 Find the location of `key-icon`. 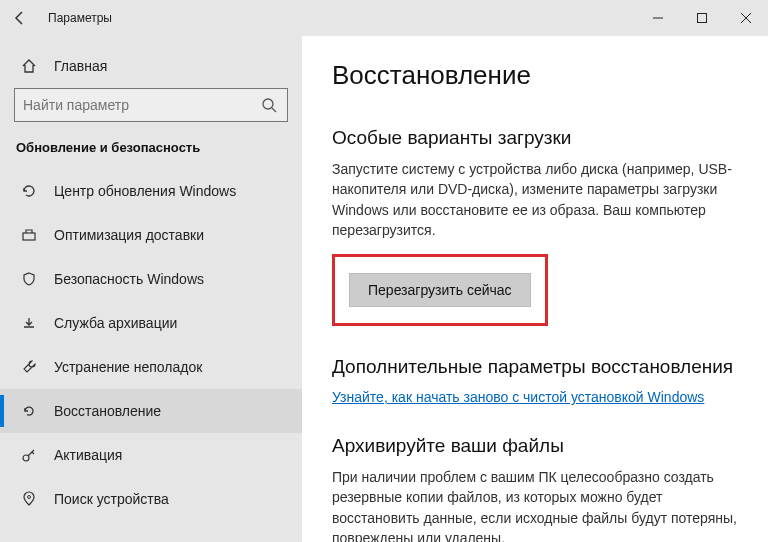

key-icon is located at coordinates (29, 455).